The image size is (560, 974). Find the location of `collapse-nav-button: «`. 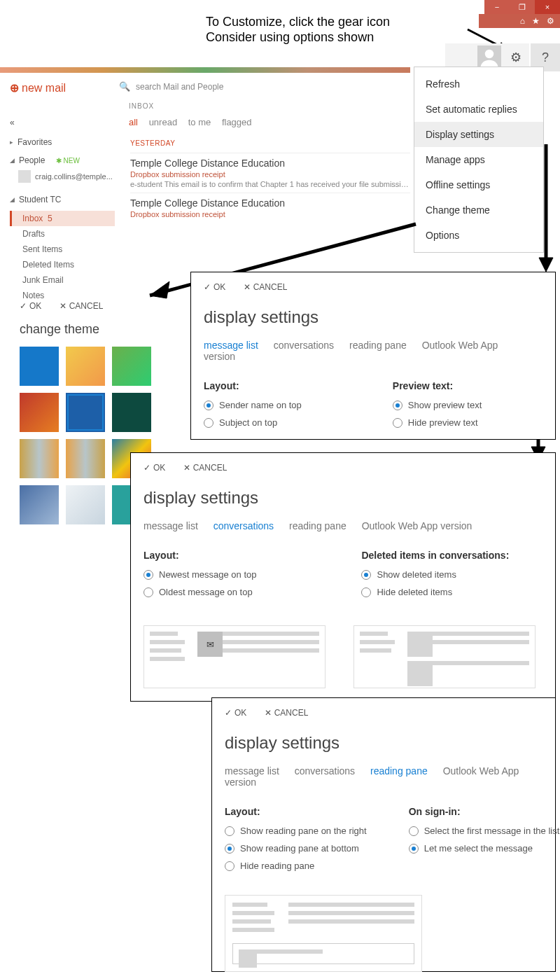

collapse-nav-button: « is located at coordinates (62, 123).